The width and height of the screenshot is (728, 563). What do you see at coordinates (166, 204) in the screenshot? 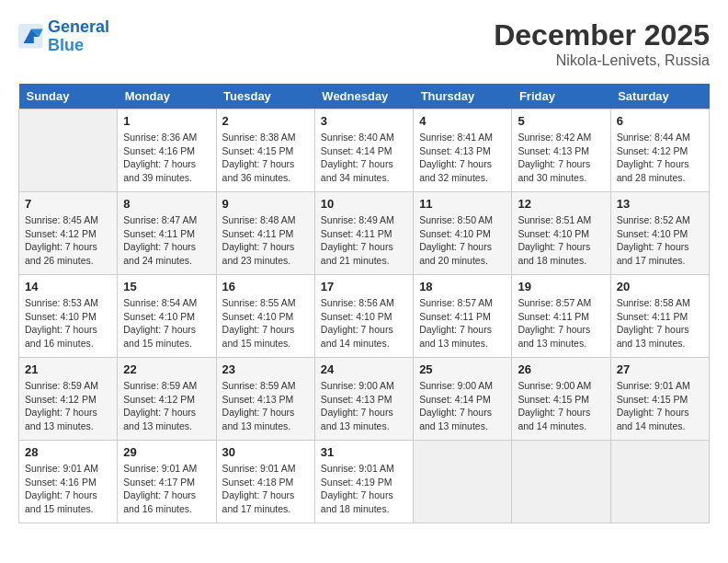
I see `day-number: 8` at bounding box center [166, 204].